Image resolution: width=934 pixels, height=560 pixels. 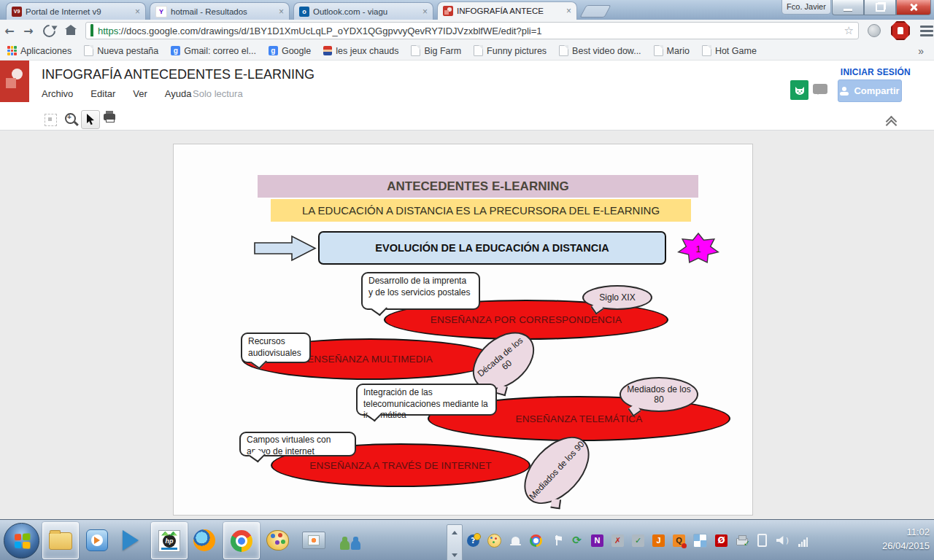 I want to click on bell-tray-icon, so click(x=515, y=541).